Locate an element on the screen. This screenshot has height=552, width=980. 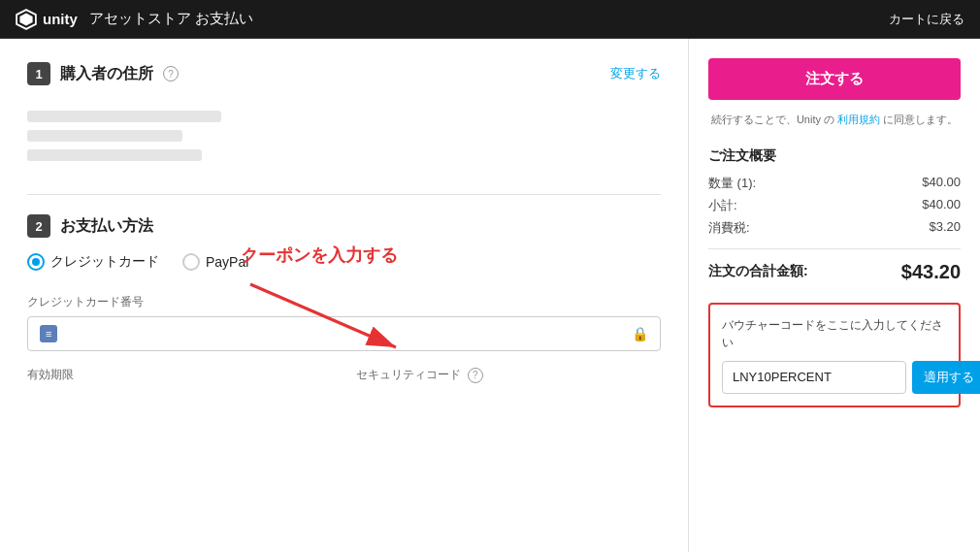
header: unity アセットストア お支払い カートに戻る is located at coordinates (490, 19).